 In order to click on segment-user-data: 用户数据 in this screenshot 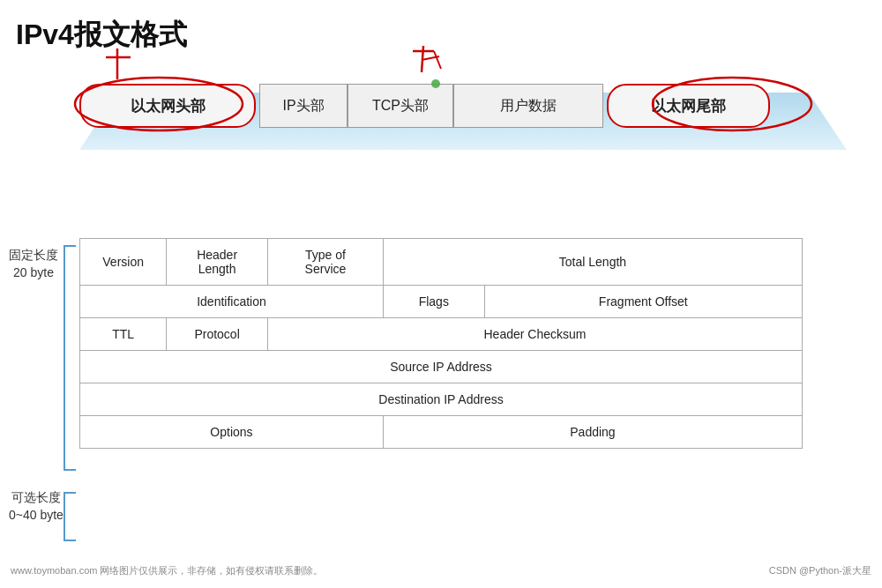, I will do `click(528, 106)`.